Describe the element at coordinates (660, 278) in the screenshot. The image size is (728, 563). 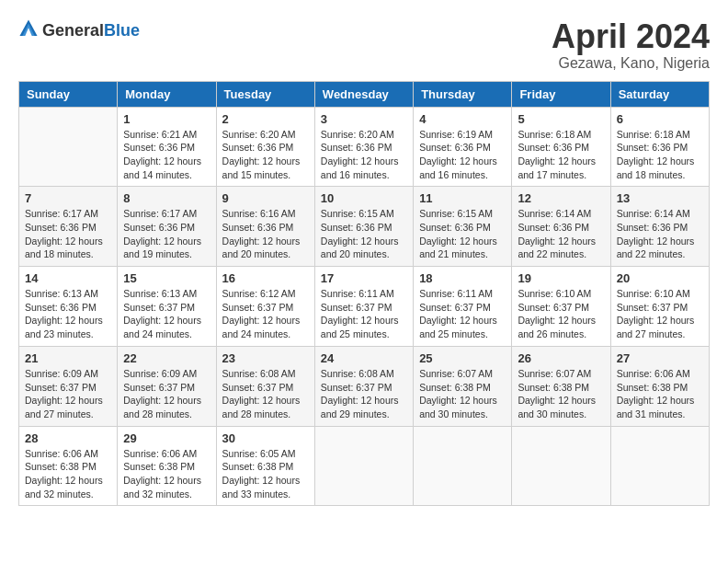
I see `day-number: 20` at that location.